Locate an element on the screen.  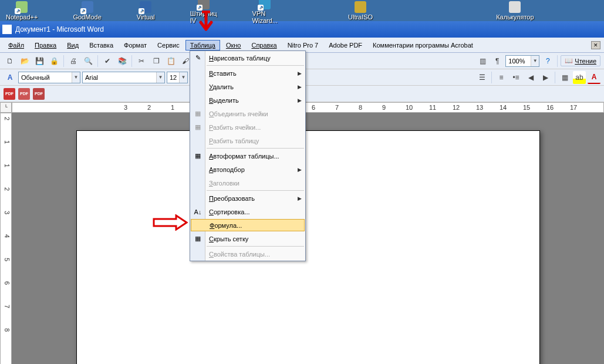
menu-item-label: Объединить ячейки is located at coordinates (238, 114).